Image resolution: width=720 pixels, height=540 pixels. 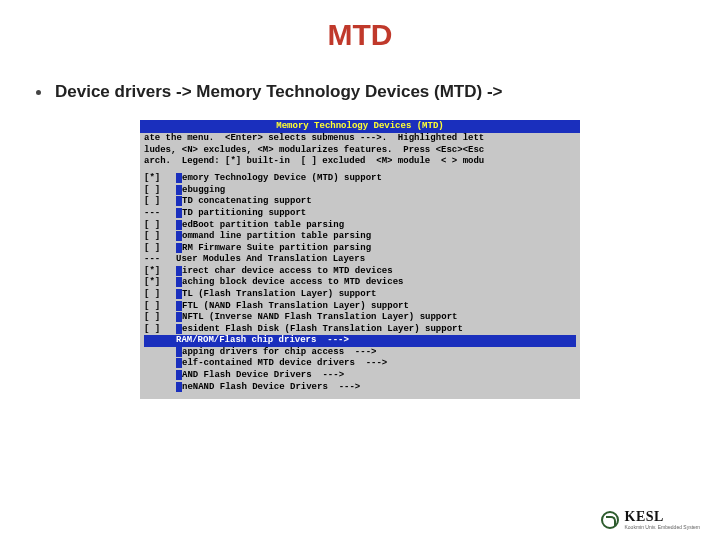 I want to click on menu-option: [ ] TL (Flash Translation Layer) support, so click(x=360, y=295).